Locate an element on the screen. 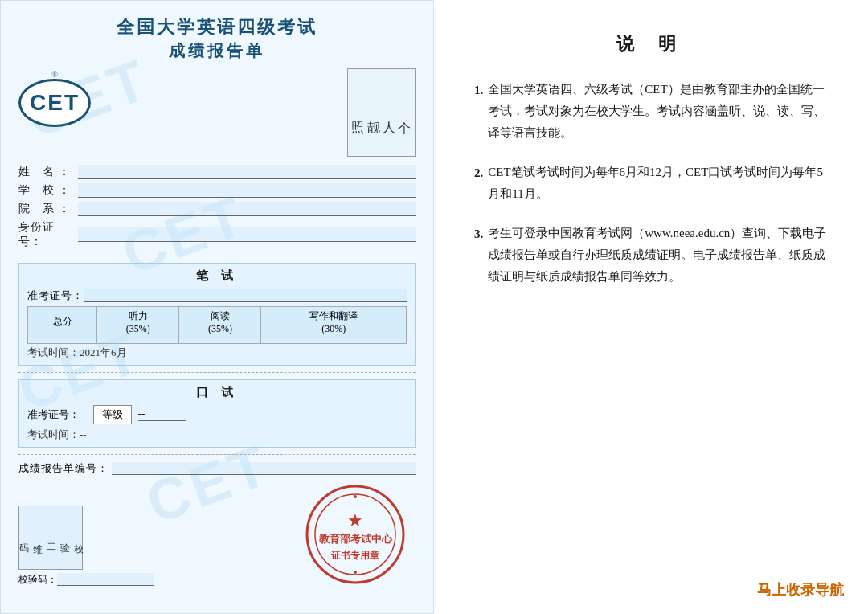 This screenshot has height=614, width=868. oral-section: 口 试 准考证号：-- 等级 -- 考试时间：-- is located at coordinates (217, 413).